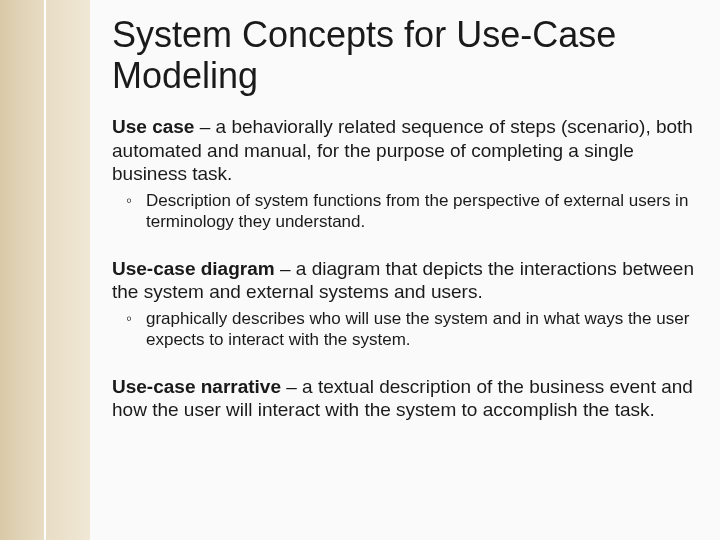 This screenshot has width=720, height=540. What do you see at coordinates (153, 126) in the screenshot?
I see `term-use-case: Use case` at bounding box center [153, 126].